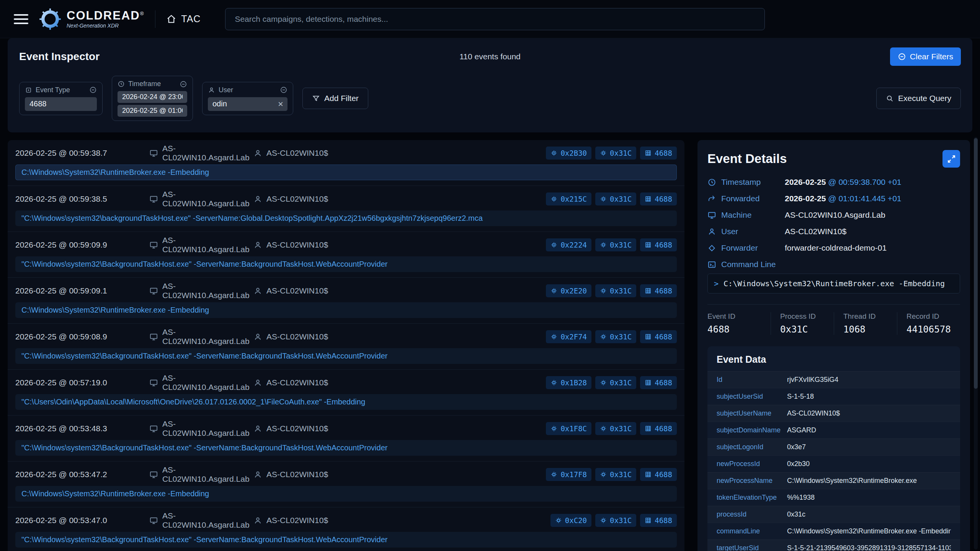 This screenshot has height=551, width=980. I want to click on event-command-line: "C:\Windows\system32\backgroundTaskHost.…, so click(346, 218).